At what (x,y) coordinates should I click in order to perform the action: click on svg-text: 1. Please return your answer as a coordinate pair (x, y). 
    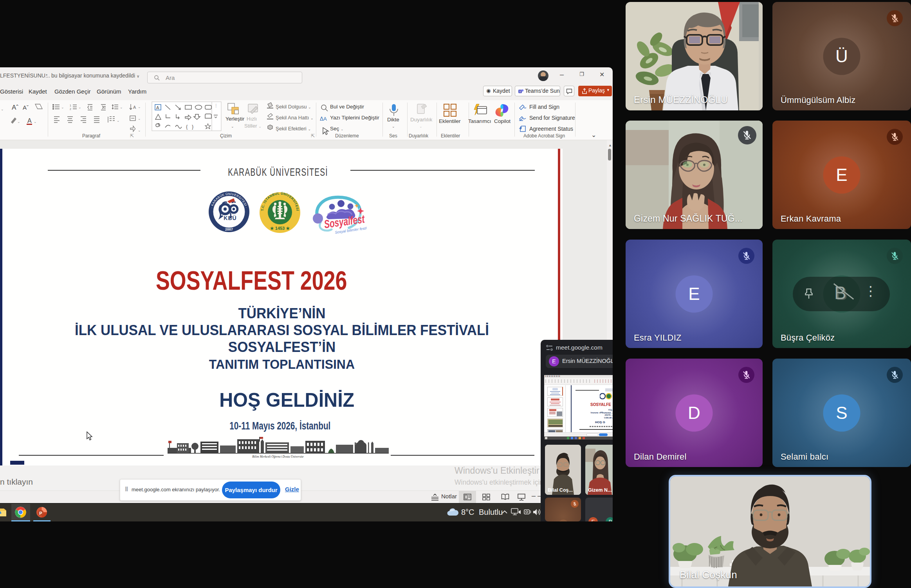
    Looking at the image, I should click on (70, 106).